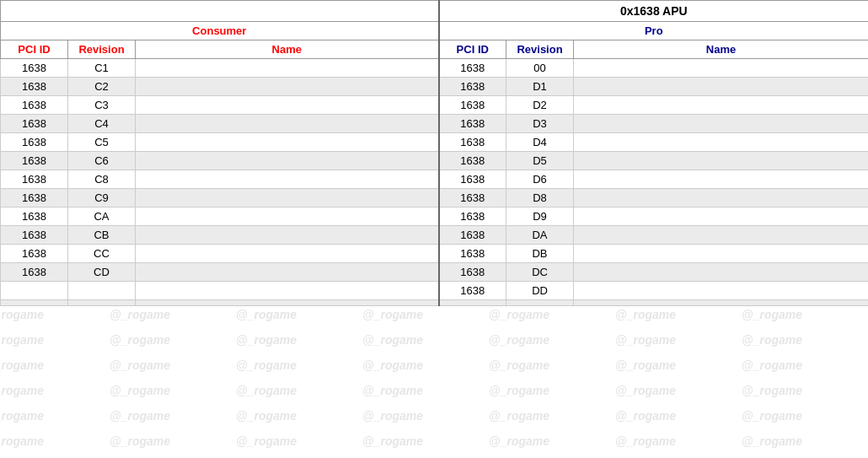 The width and height of the screenshot is (868, 458). What do you see at coordinates (435, 198) in the screenshot?
I see `table-row: 1638C91638D8` at bounding box center [435, 198].